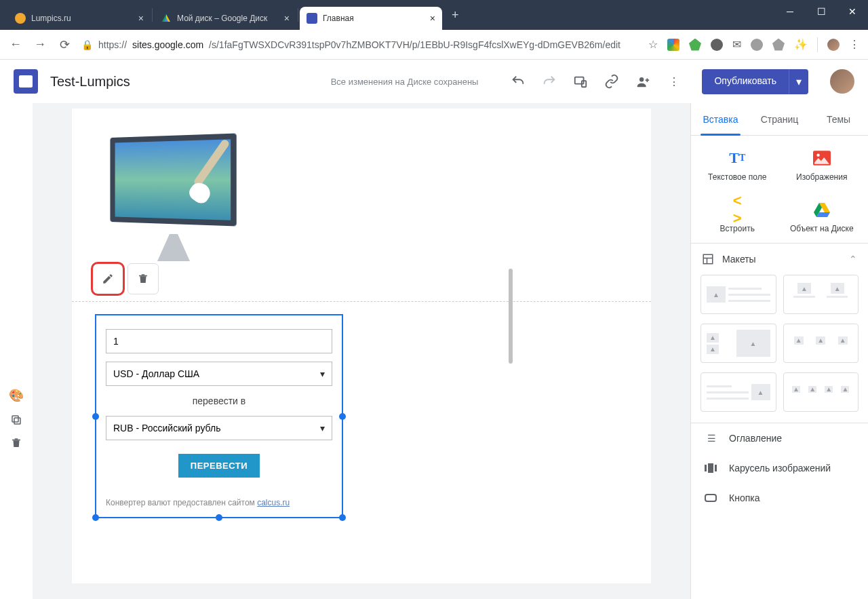 The width and height of the screenshot is (868, 599). I want to click on extension-icon: ✨, so click(801, 45).